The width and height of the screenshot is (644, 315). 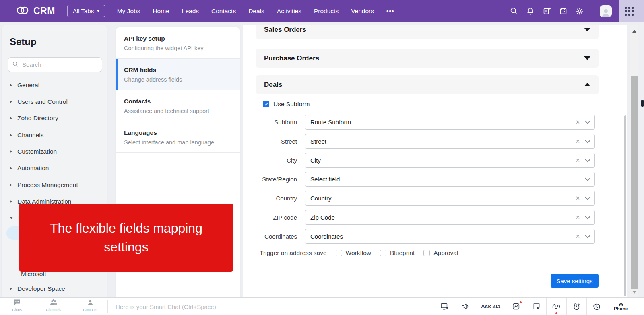 I want to click on search-icon, so click(x=514, y=11).